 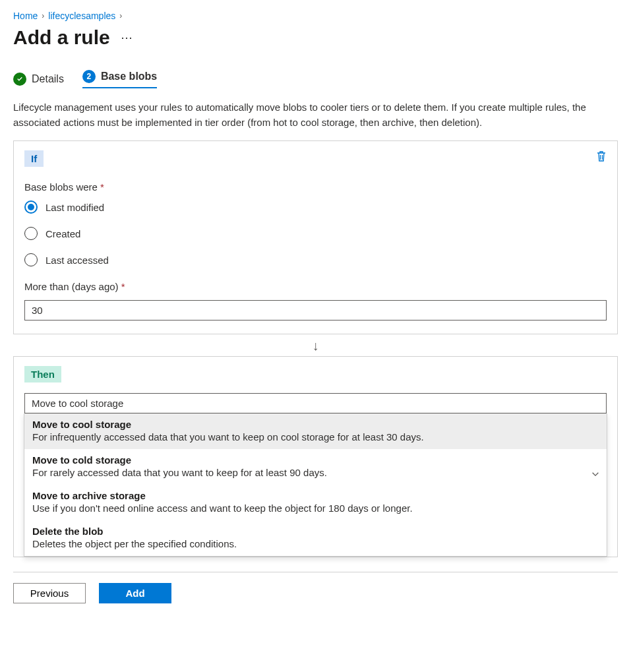 I want to click on option-move-cool: Move to cool storage For infrequently ac…, so click(x=315, y=431).